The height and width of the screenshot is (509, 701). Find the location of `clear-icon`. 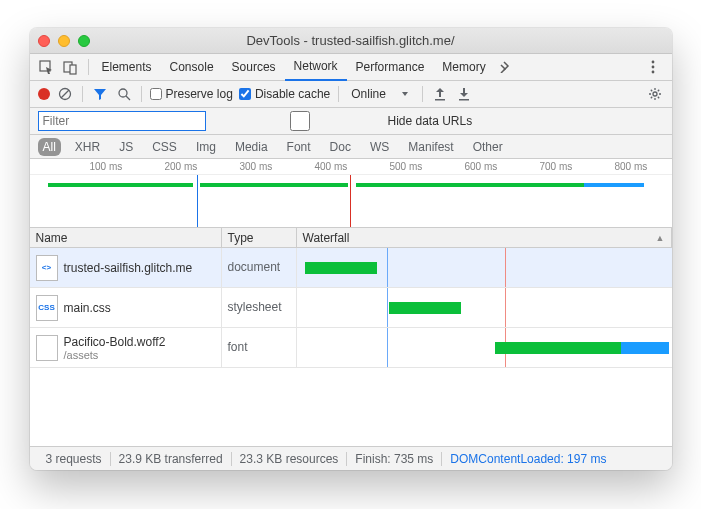

clear-icon is located at coordinates (65, 94).